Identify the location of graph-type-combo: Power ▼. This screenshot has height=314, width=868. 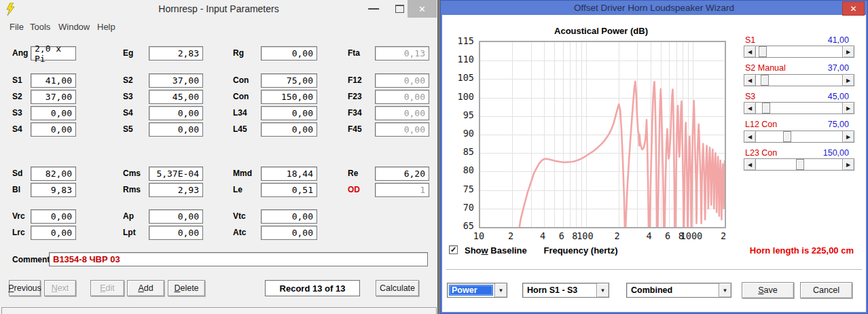
(477, 290).